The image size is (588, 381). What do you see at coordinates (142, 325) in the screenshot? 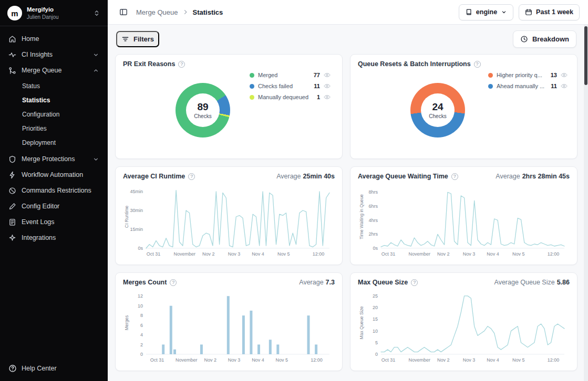
I see `svg-text: 6` at bounding box center [142, 325].